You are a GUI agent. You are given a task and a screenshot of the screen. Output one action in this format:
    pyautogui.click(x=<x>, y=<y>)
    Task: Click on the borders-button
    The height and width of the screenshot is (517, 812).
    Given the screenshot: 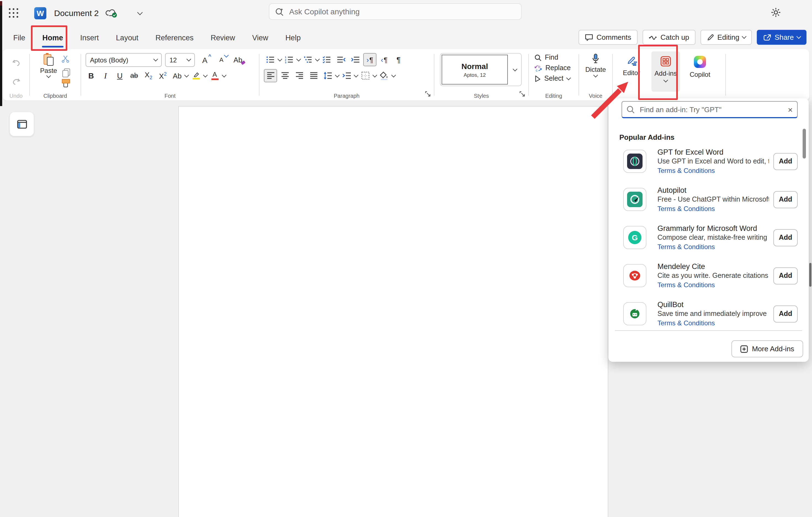 What is the action you would take?
    pyautogui.click(x=366, y=76)
    